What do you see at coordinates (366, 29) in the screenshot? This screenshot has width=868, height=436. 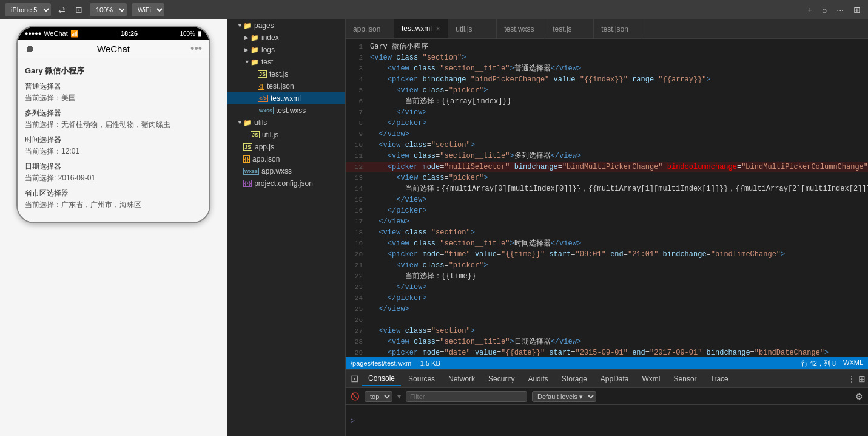 I see `tab-app-json-label: app.json` at bounding box center [366, 29].